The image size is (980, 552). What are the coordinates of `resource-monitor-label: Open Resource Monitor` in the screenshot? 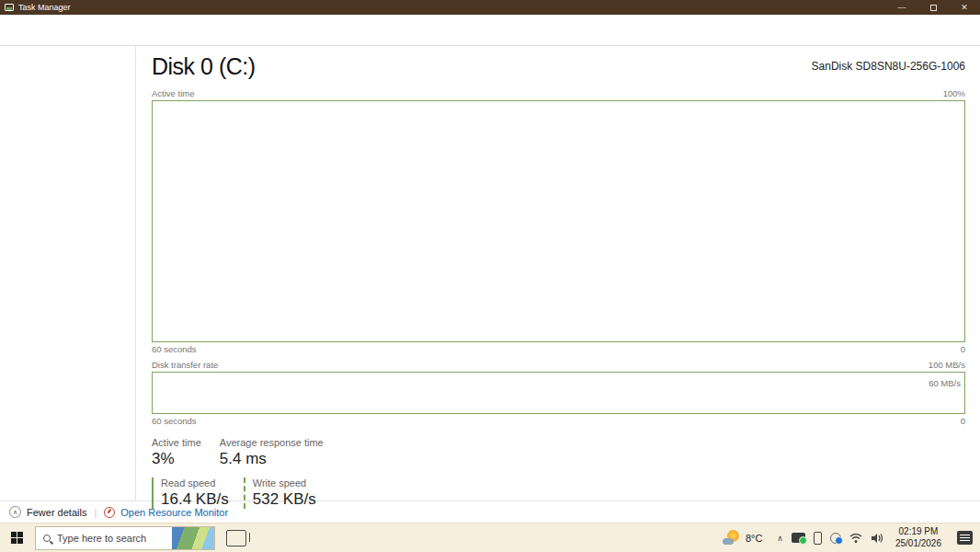 It's located at (175, 512).